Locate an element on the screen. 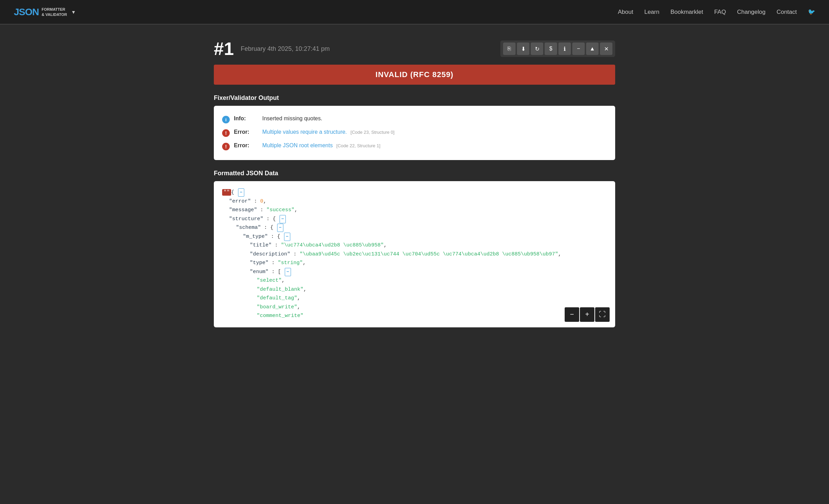 The width and height of the screenshot is (829, 504). panel-number: #1 is located at coordinates (224, 49).